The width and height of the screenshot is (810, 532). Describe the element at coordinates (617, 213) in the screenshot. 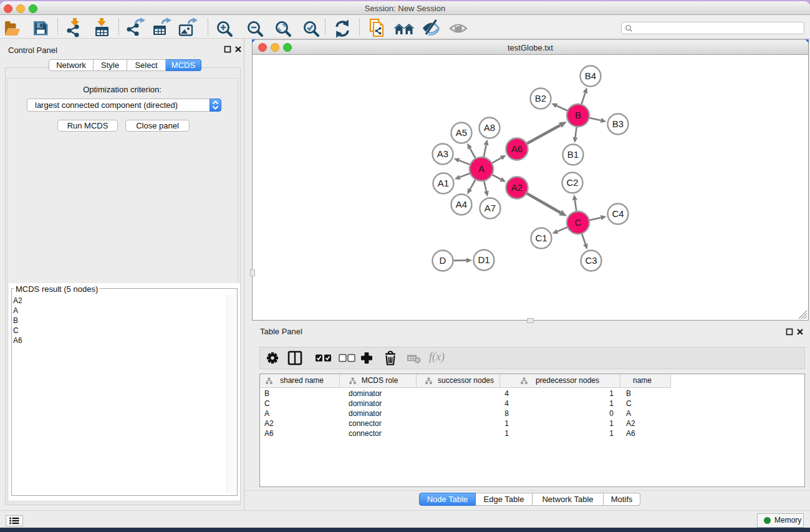

I see `svg-text: C4` at that location.